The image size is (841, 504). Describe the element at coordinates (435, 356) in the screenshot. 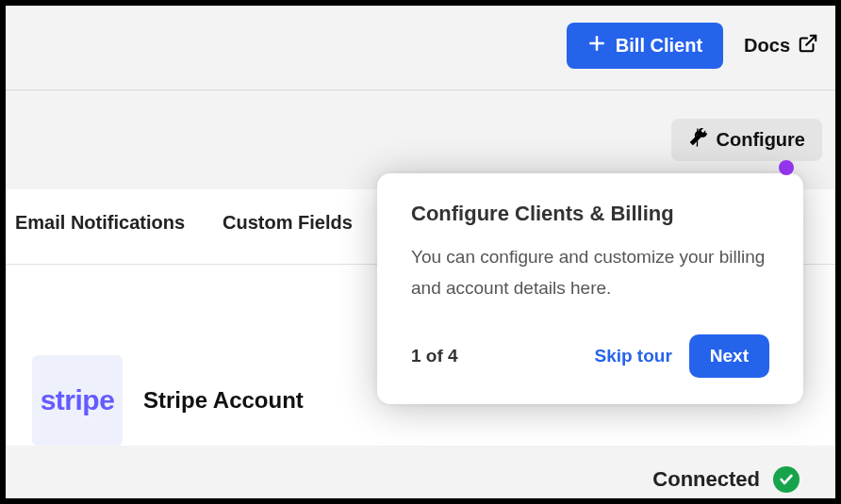

I see `tour-step-count: 1 of 4` at that location.